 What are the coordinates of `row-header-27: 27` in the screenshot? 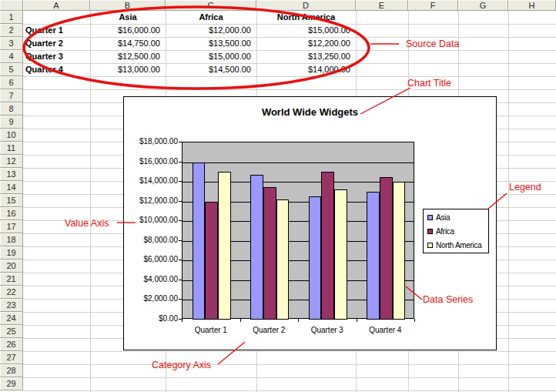 It's located at (12, 357).